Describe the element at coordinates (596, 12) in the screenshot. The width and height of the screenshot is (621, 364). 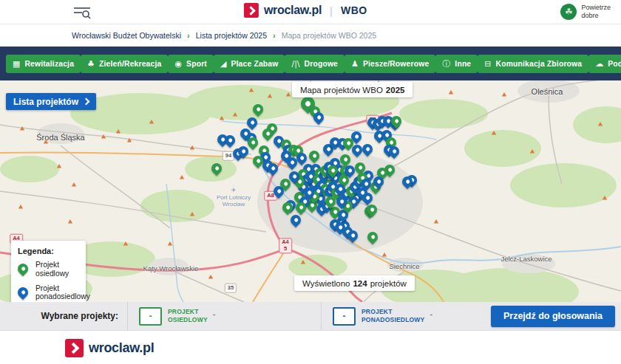
I see `air-quality-text: Powietrze dobre` at that location.